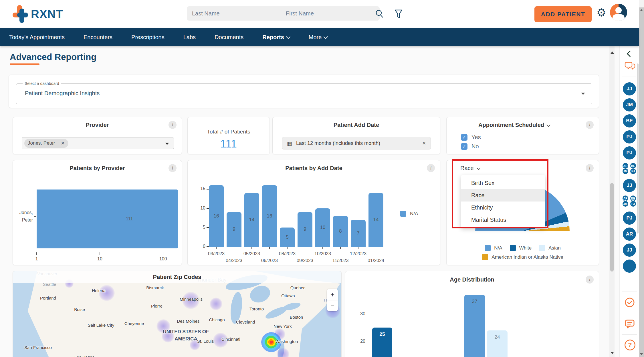 The height and width of the screenshot is (357, 644). I want to click on add-date-range-input: ▦ Last 12 months (includes this month) ✕, so click(356, 143).